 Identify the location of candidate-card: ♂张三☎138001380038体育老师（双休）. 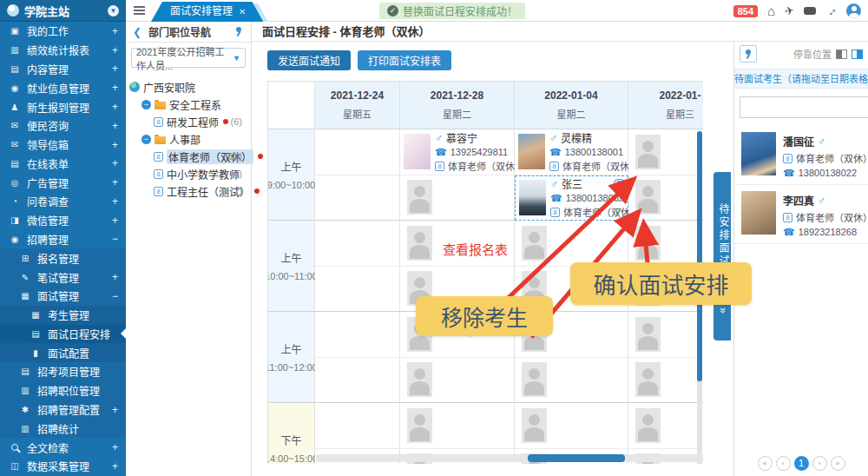
(571, 198).